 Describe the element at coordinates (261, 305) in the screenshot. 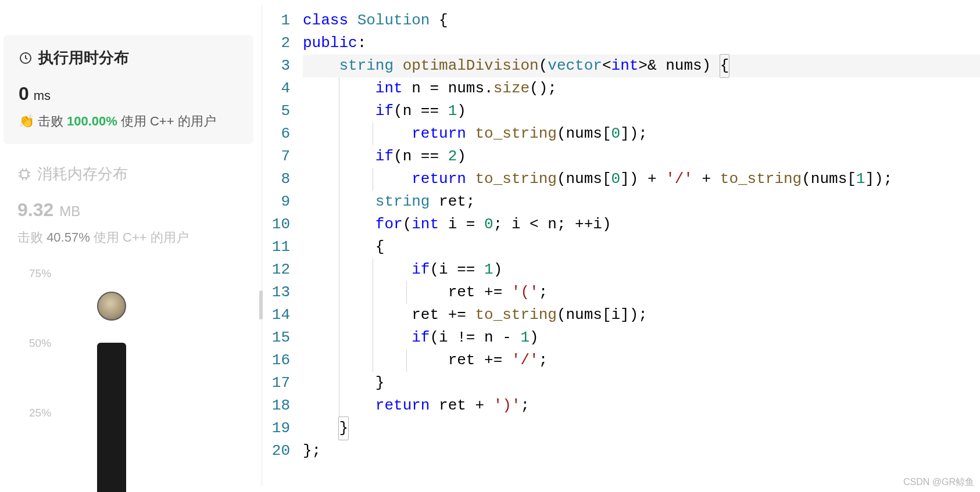

I see `scrollbar-handle` at that location.